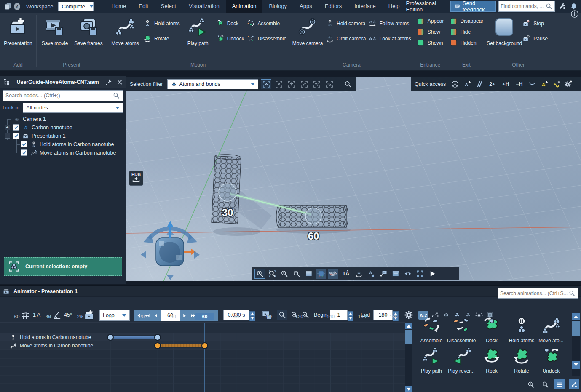 The image size is (581, 392). I want to click on zoom-out-button, so click(297, 274).